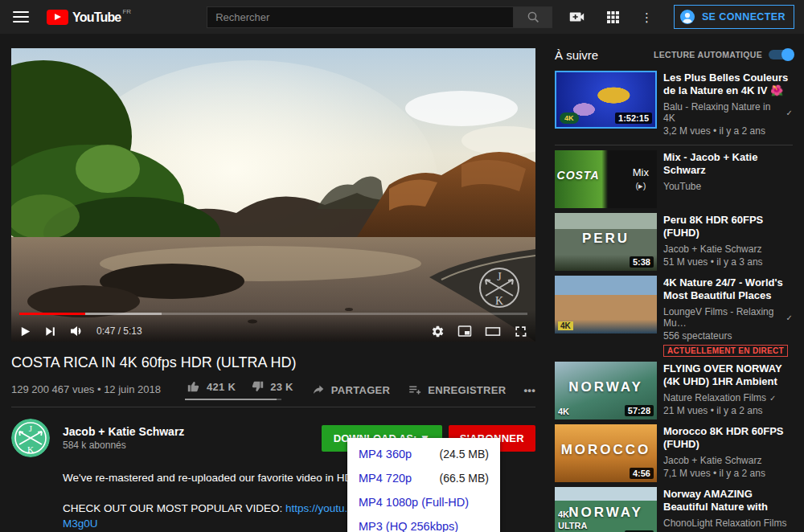 The height and width of the screenshot is (532, 804). What do you see at coordinates (533, 18) in the screenshot?
I see `search-button` at bounding box center [533, 18].